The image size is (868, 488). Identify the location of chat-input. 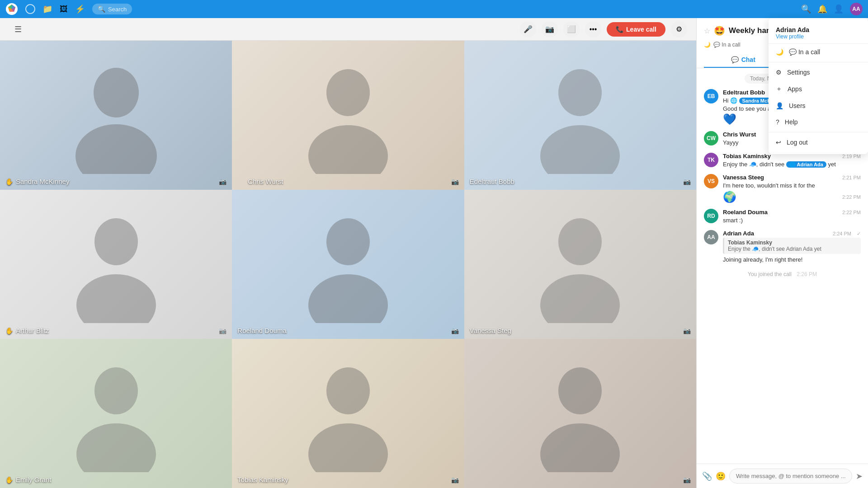
(791, 476).